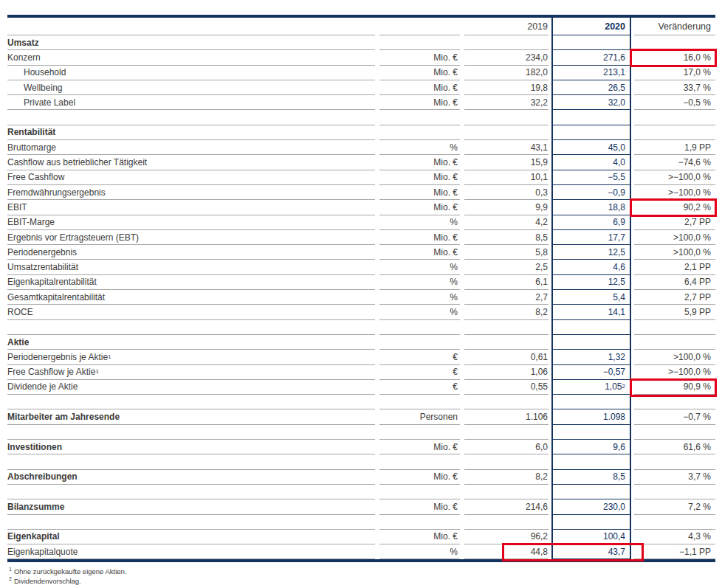  I want to click on row-label: Konzern, so click(191, 58).